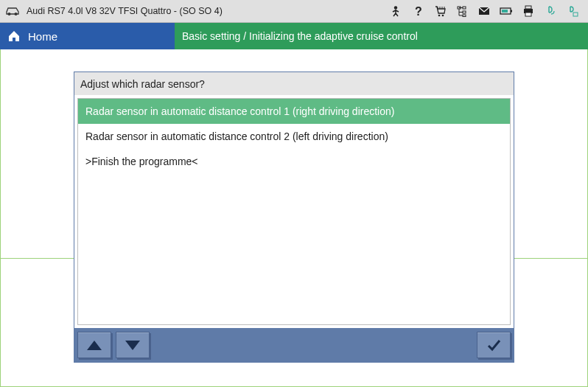 The width and height of the screenshot is (588, 387). What do you see at coordinates (300, 36) in the screenshot?
I see `breadcrumb-text: Basic setting / Initializing the adaptiv…` at bounding box center [300, 36].